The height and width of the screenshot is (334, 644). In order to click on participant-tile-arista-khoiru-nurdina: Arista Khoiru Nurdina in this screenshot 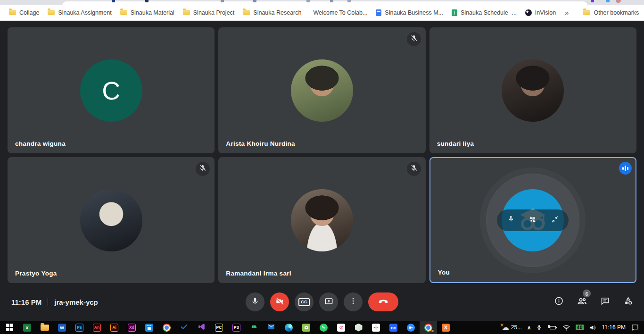, I will do `click(322, 91)`.